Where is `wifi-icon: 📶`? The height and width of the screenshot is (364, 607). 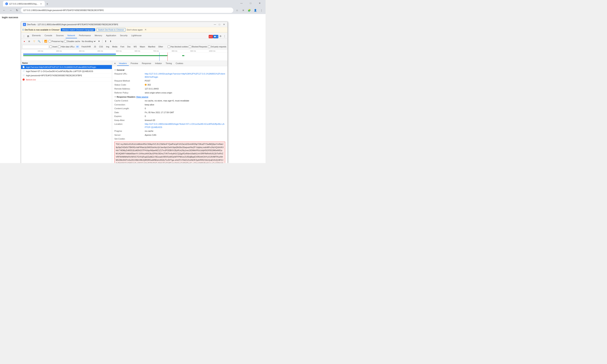 wifi-icon: 📶 is located at coordinates (46, 41).